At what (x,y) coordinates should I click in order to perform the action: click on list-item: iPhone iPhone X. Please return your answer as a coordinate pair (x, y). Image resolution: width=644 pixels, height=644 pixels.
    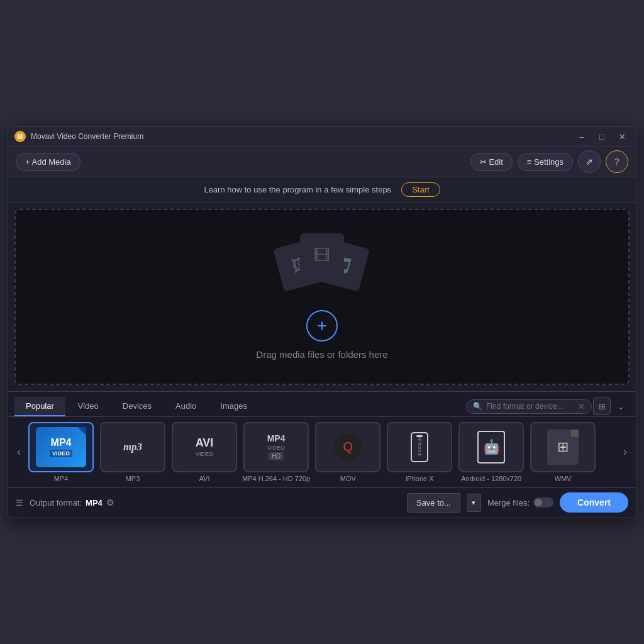
    Looking at the image, I should click on (419, 452).